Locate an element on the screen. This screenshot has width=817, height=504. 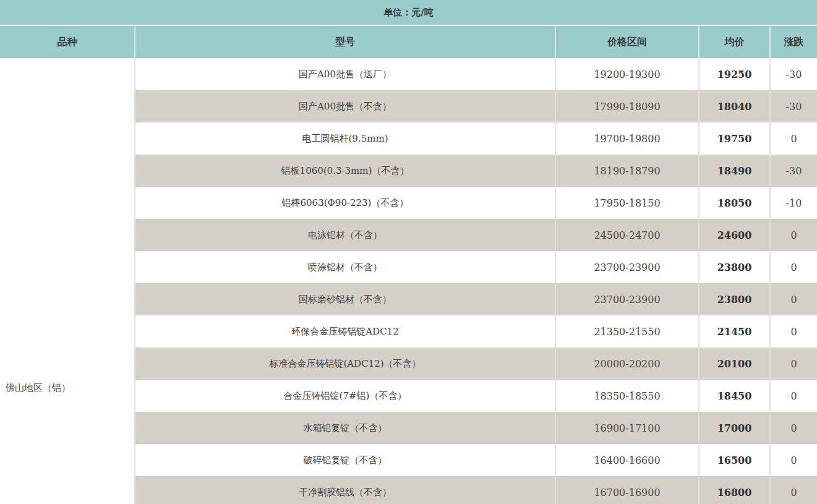
avg-price-cell: 18490 is located at coordinates (735, 171).